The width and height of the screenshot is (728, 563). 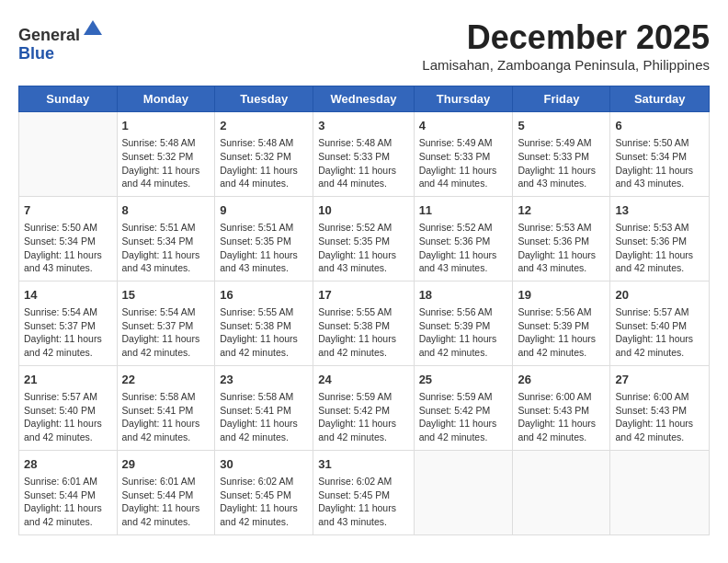 What do you see at coordinates (364, 50) in the screenshot?
I see `page-header: General Blue December 2025 Lamisahan, Za…` at bounding box center [364, 50].